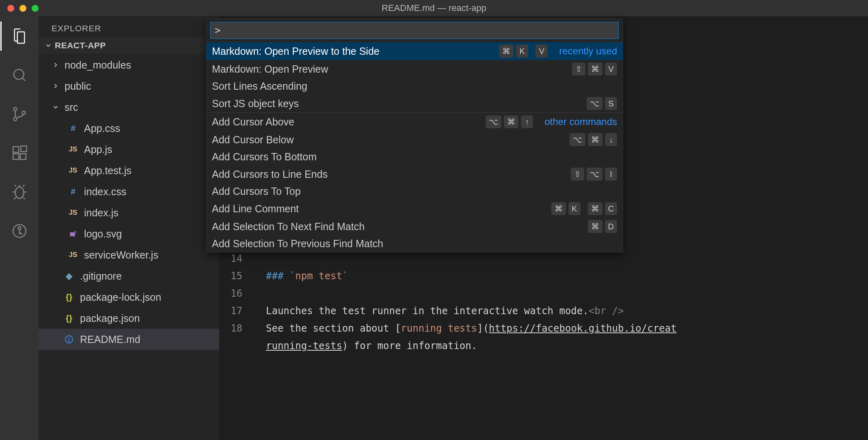 This screenshot has height=440, width=868. Describe the element at coordinates (415, 104) in the screenshot. I see `palette-item-sort-js-keys: Sort JS object keys ⌥S` at that location.